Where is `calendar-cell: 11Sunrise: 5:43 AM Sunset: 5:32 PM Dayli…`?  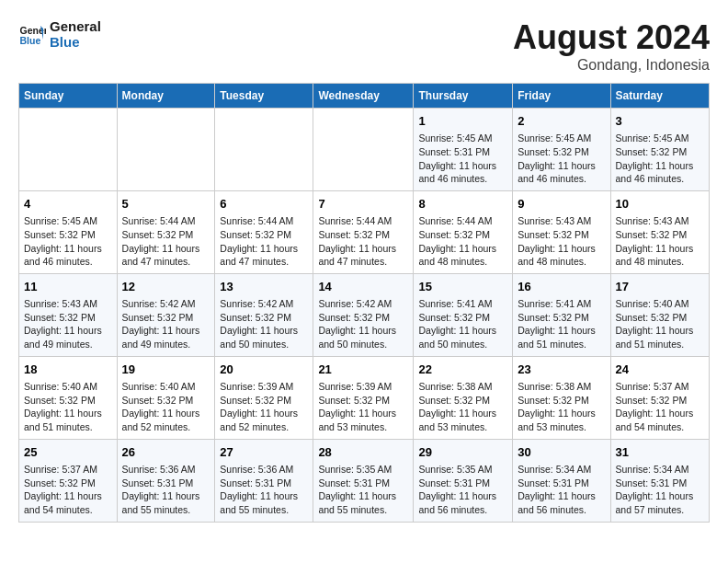 calendar-cell: 11Sunrise: 5:43 AM Sunset: 5:32 PM Dayli… is located at coordinates (68, 315).